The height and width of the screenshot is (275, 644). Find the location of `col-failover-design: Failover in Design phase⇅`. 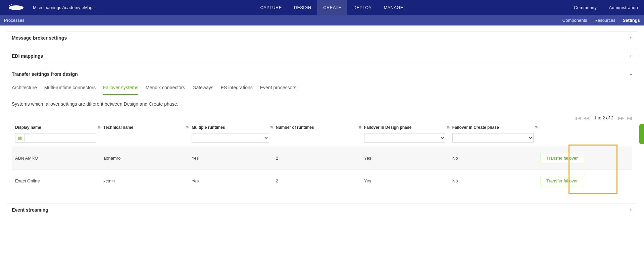

col-failover-design: Failover in Design phase⇅ is located at coordinates (408, 127).